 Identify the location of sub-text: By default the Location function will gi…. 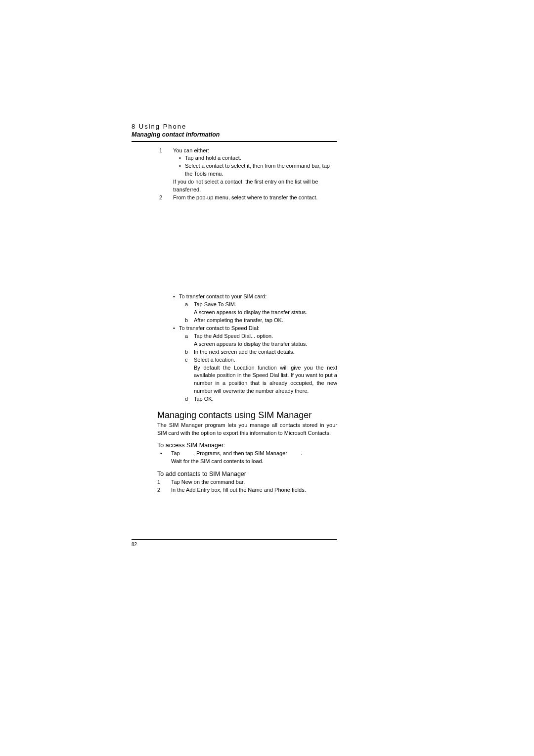
(266, 380).